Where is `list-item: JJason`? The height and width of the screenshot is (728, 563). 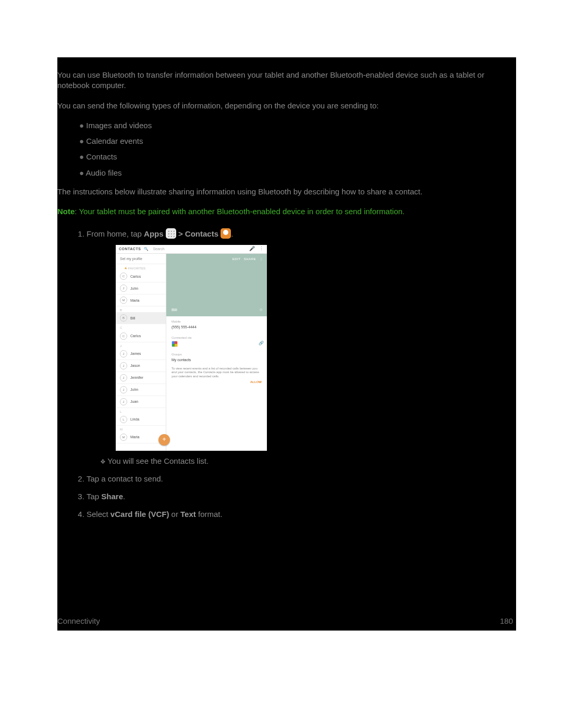 list-item: JJason is located at coordinates (141, 366).